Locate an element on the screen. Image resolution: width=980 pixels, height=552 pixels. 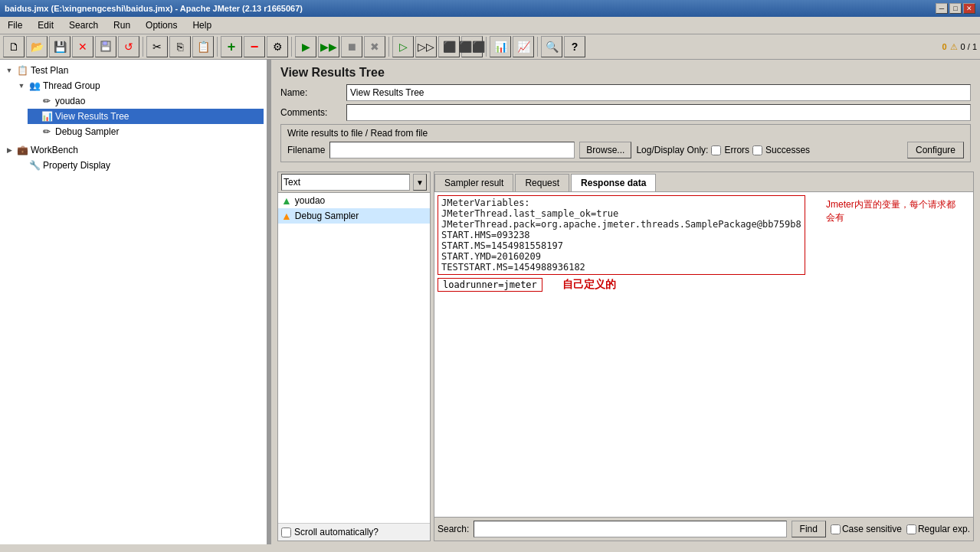
remove-button: − is located at coordinates (254, 47).